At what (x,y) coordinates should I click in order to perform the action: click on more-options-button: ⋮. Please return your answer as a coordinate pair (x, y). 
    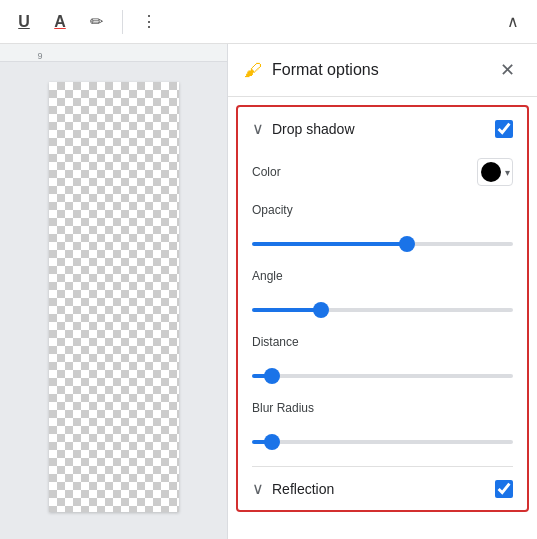
    Looking at the image, I should click on (149, 22).